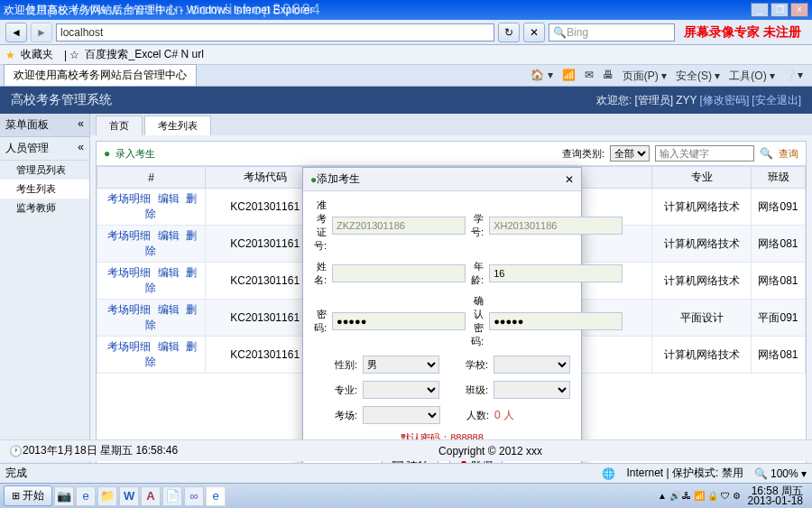 This screenshot has width=812, height=508. I want to click on safety-menu: 安全(S) ▾, so click(698, 76).